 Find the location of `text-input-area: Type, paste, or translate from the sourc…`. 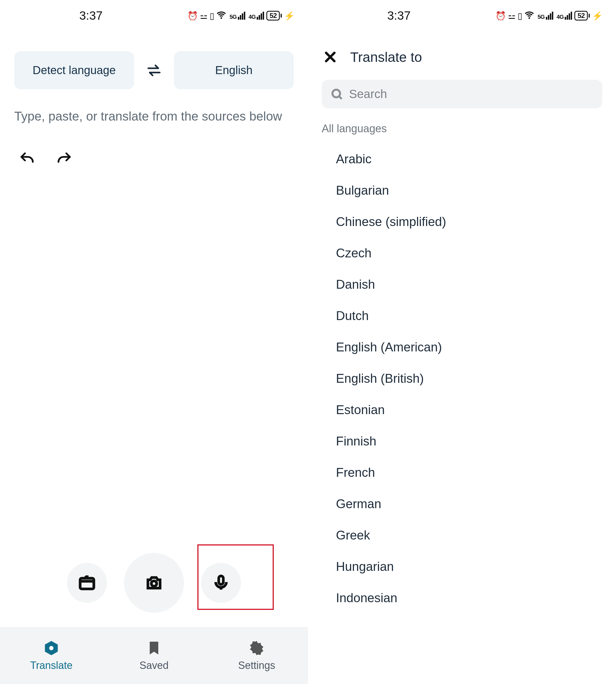

text-input-area: Type, paste, or translate from the sourc… is located at coordinates (154, 113).